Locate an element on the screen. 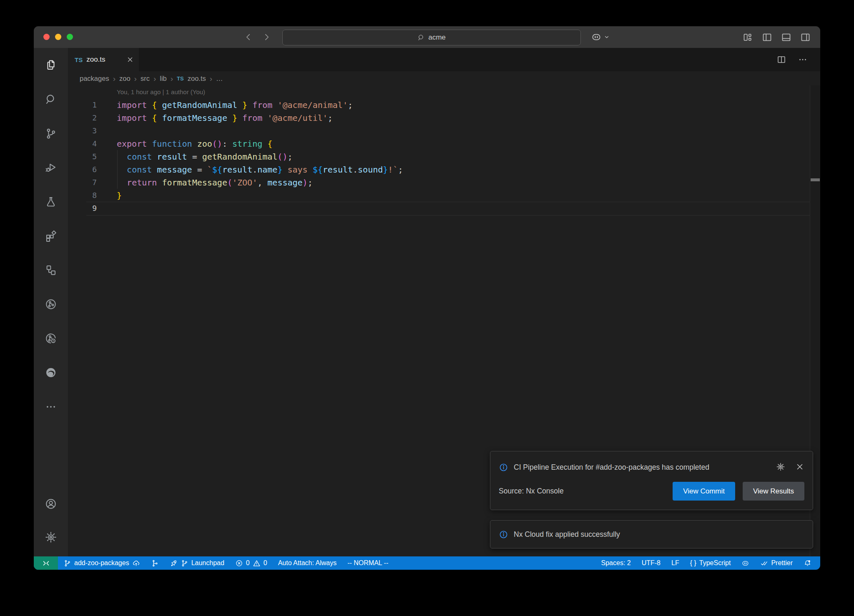  status-problems: 00 is located at coordinates (251, 563).